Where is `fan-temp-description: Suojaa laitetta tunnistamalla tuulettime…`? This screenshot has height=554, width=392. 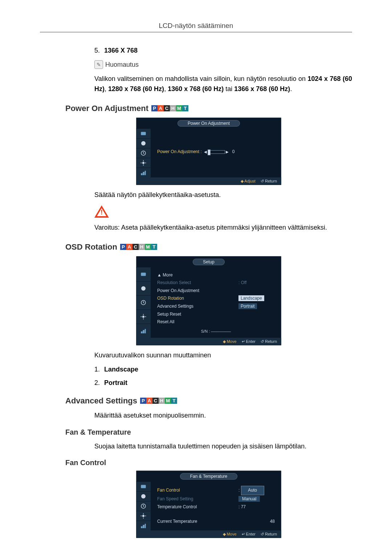 fan-temp-description: Suojaa laitetta tunnistamalla tuulettime… is located at coordinates (223, 447).